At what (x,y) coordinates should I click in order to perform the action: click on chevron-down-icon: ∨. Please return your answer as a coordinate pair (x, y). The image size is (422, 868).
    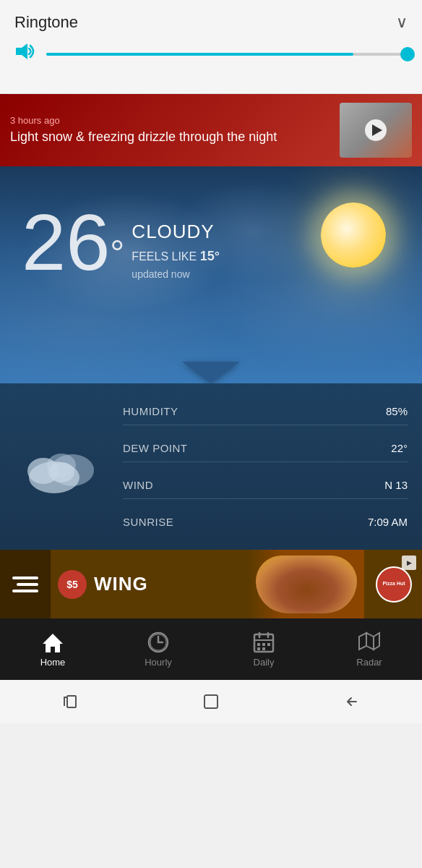
    Looking at the image, I should click on (402, 22).